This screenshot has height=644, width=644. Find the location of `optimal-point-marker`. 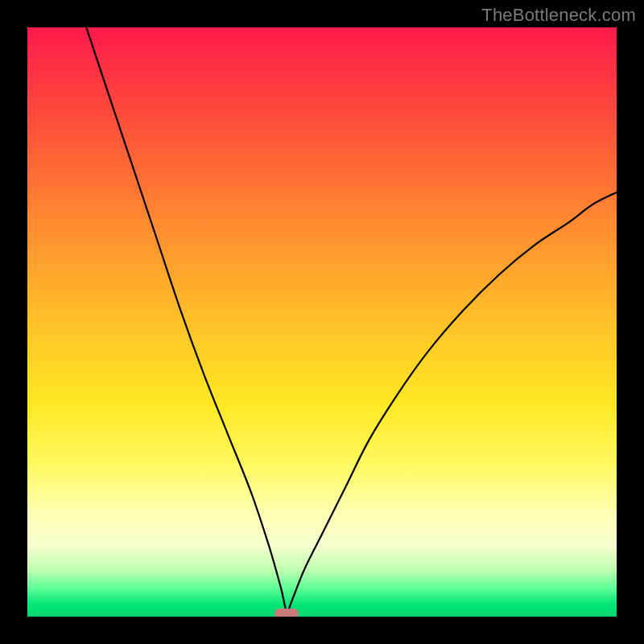

optimal-point-marker is located at coordinates (287, 613).